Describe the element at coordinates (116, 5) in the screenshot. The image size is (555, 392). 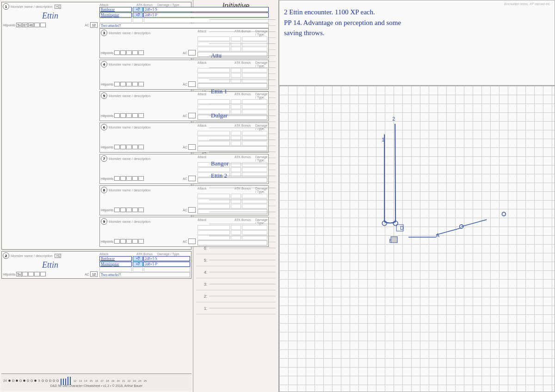
I see `attack-col-header: Attack` at that location.